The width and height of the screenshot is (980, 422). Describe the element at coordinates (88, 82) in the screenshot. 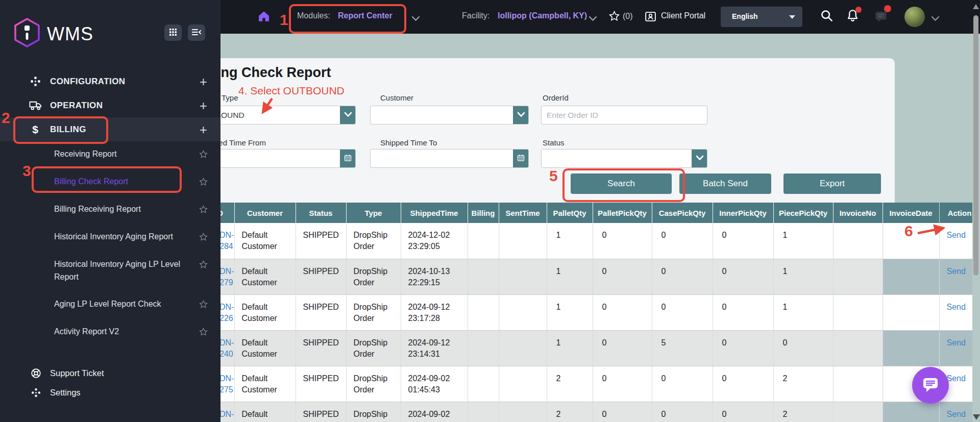

I see `sidebar-item-label: CONFIGURATION` at that location.